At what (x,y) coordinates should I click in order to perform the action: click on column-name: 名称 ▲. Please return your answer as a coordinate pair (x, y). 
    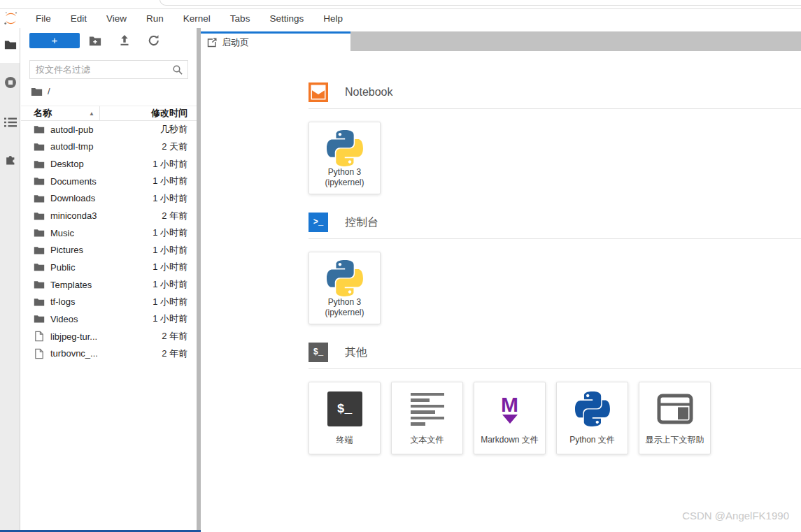
    Looking at the image, I should click on (60, 113).